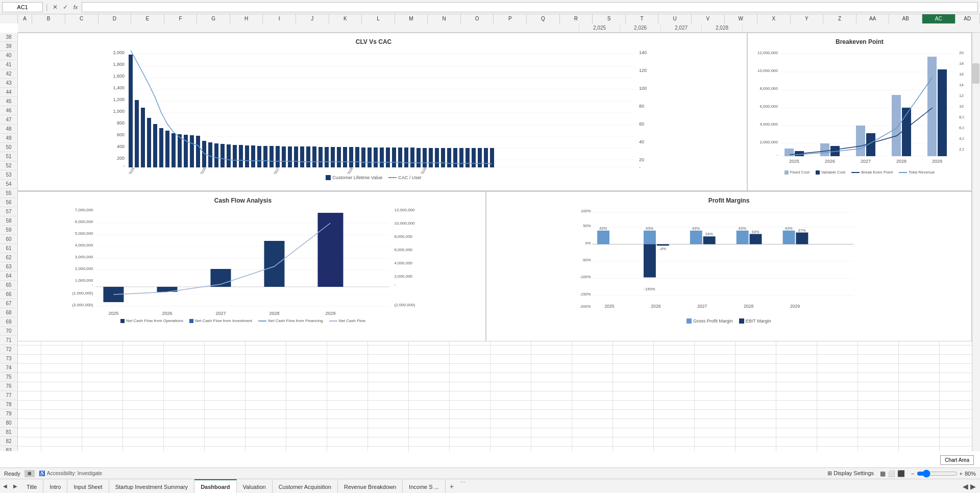 This screenshot has height=493, width=980. I want to click on row-58: 58, so click(9, 221).